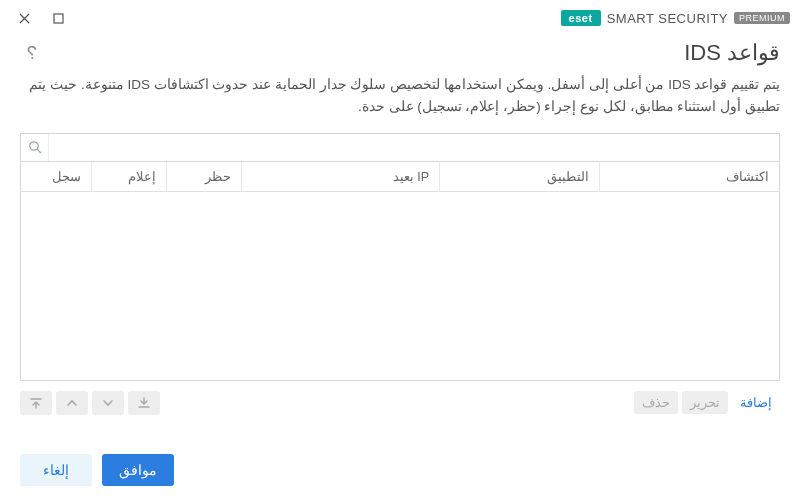 The width and height of the screenshot is (800, 500). What do you see at coordinates (36, 403) in the screenshot?
I see `move-top-button` at bounding box center [36, 403].